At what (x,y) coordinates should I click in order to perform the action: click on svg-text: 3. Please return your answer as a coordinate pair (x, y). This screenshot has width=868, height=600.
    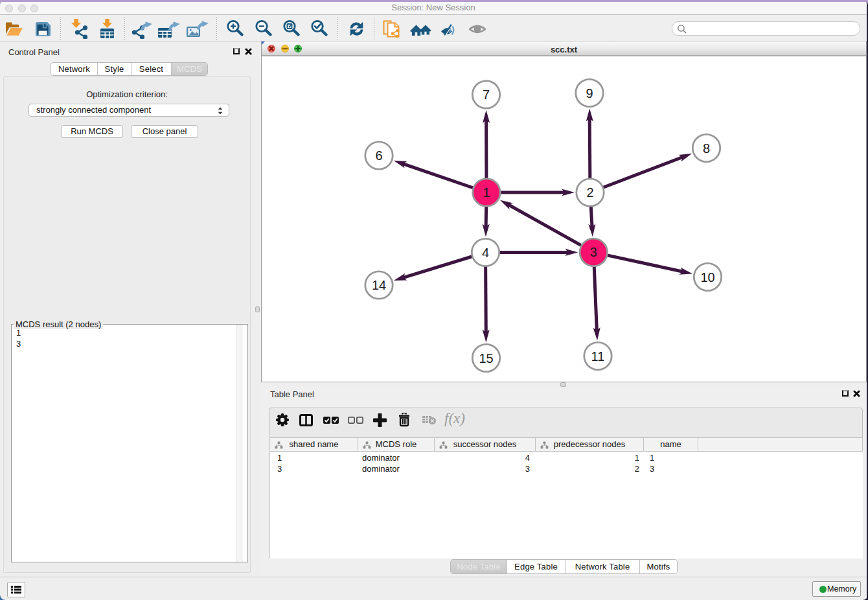
    Looking at the image, I should click on (593, 252).